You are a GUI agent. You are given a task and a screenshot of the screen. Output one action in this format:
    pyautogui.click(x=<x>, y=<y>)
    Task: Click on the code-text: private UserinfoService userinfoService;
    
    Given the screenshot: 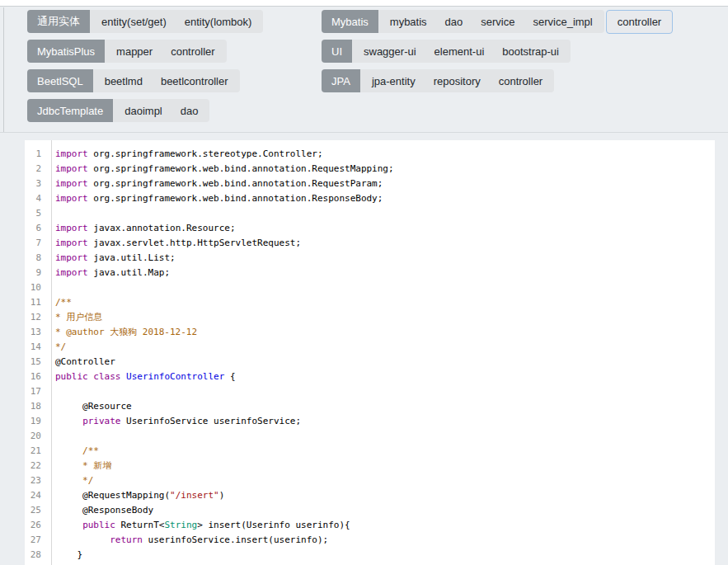 What is the action you would take?
    pyautogui.click(x=173, y=421)
    